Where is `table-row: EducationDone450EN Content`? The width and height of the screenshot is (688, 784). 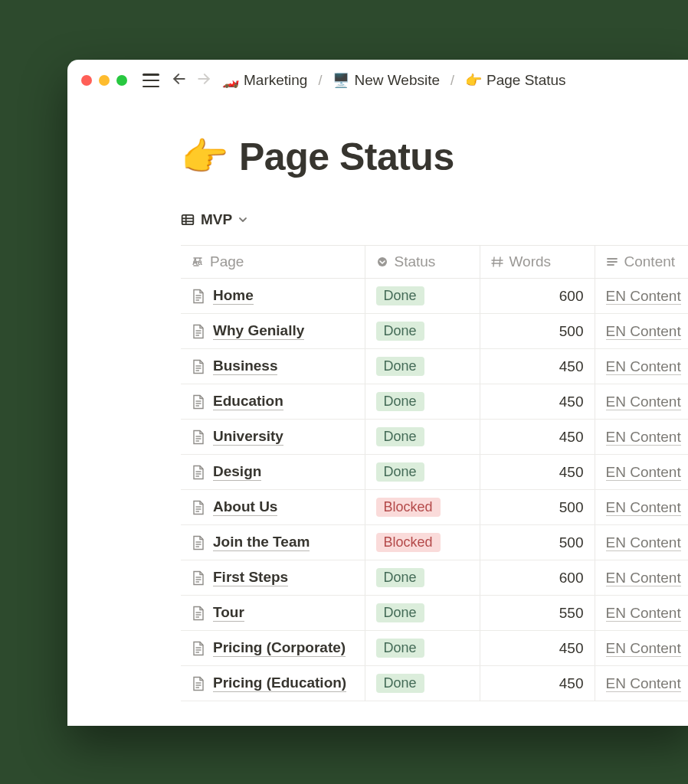
table-row: EducationDone450EN Content is located at coordinates (434, 402).